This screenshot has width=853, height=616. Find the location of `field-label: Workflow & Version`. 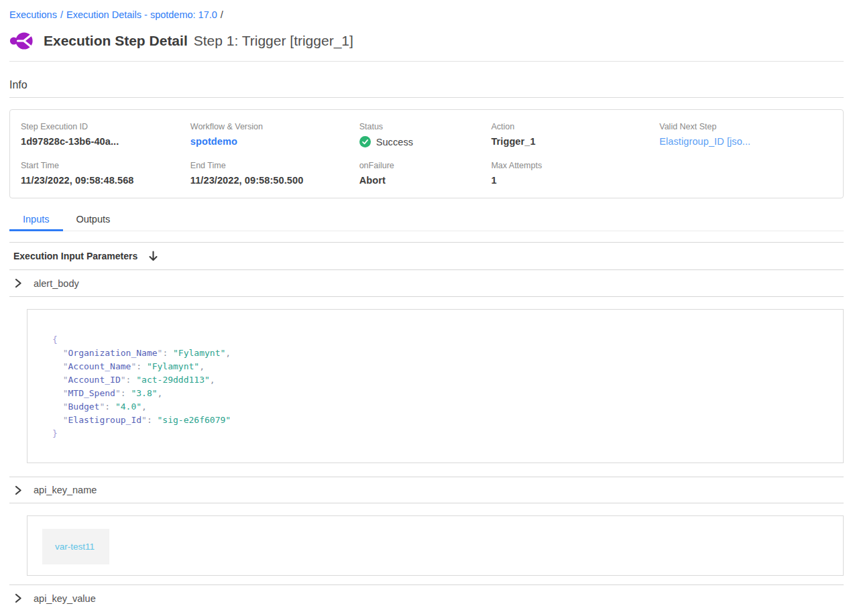

field-label: Workflow & Version is located at coordinates (275, 127).